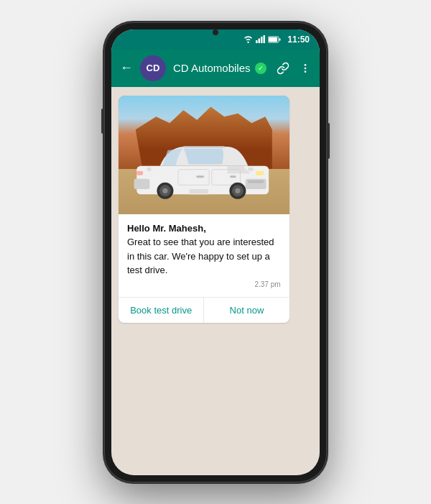  Describe the element at coordinates (221, 68) in the screenshot. I see `chat-name-area: CD Automobiles ✓` at that location.